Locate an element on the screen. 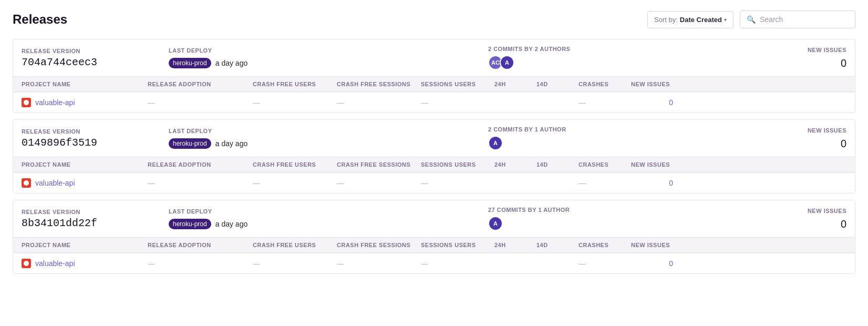 This screenshot has width=868, height=326. sort-button: Sort by: Date Created ▾ is located at coordinates (690, 20).